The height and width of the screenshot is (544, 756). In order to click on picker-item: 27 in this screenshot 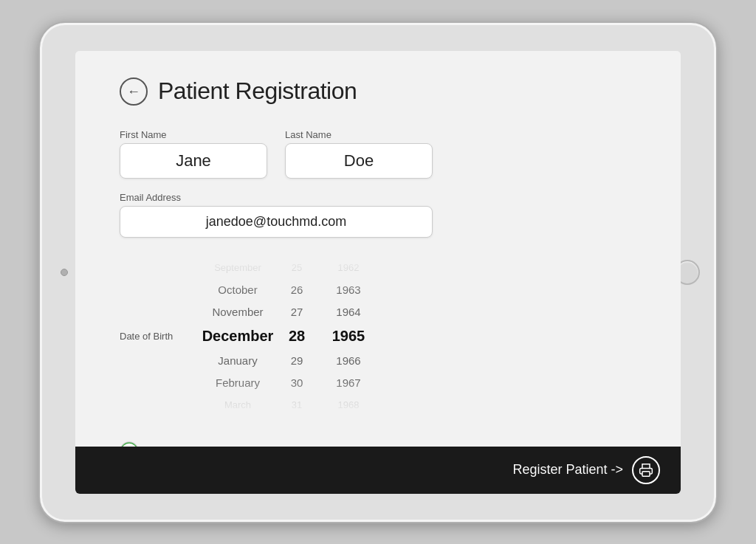, I will do `click(297, 312)`.